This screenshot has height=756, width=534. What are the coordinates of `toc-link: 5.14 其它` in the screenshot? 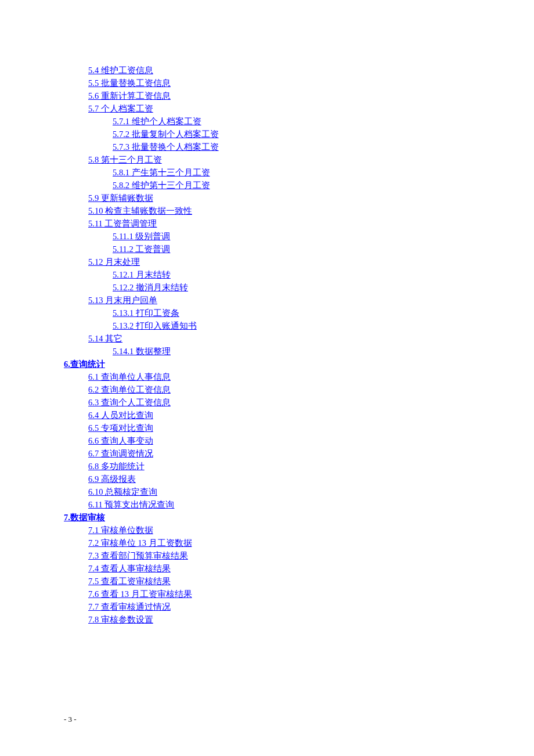 It's located at (106, 339).